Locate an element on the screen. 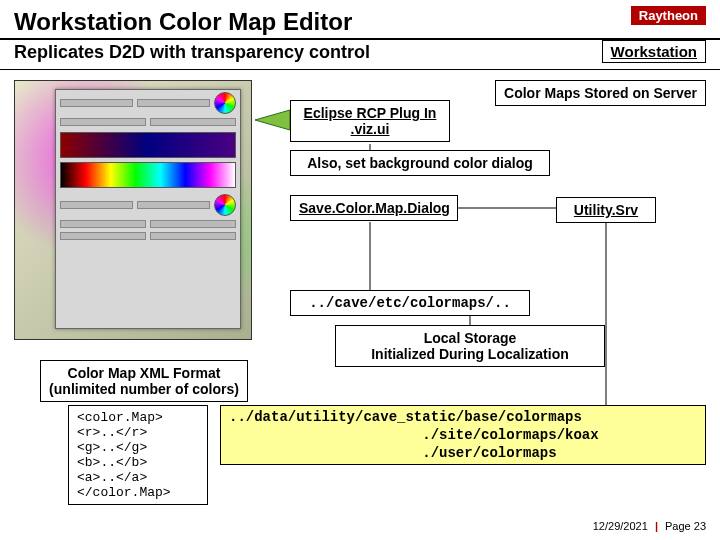 This screenshot has width=720, height=540. cave-path-box: ../cave/etc/colormaps/.. is located at coordinates (410, 303).